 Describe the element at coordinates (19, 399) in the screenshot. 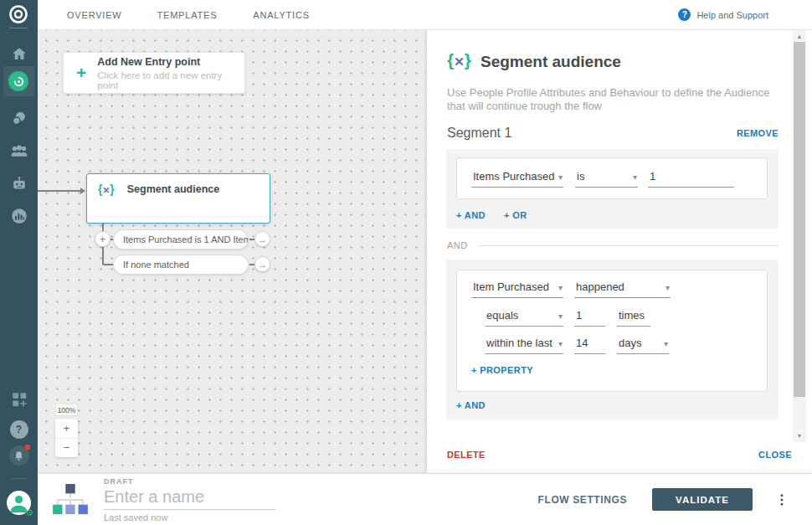

I see `apps-add-icon` at that location.